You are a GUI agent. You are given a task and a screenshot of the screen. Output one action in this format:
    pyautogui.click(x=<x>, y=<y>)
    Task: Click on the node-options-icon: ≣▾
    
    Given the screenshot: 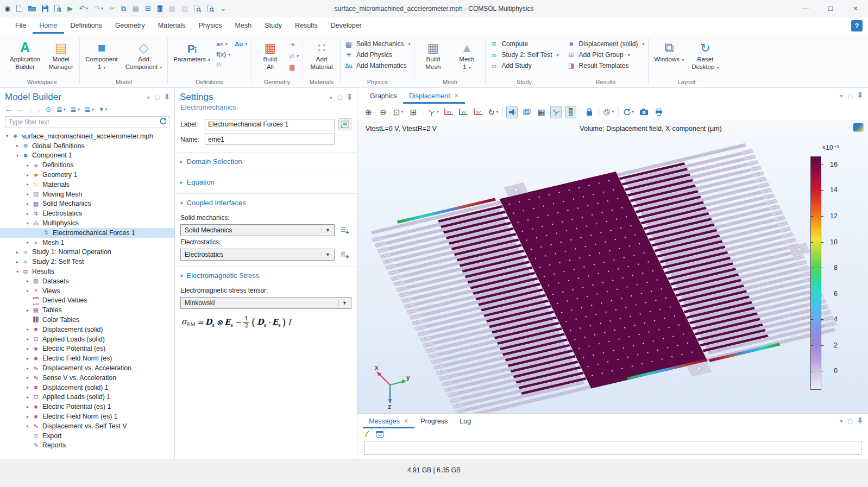 What is the action you would take?
    pyautogui.click(x=89, y=110)
    